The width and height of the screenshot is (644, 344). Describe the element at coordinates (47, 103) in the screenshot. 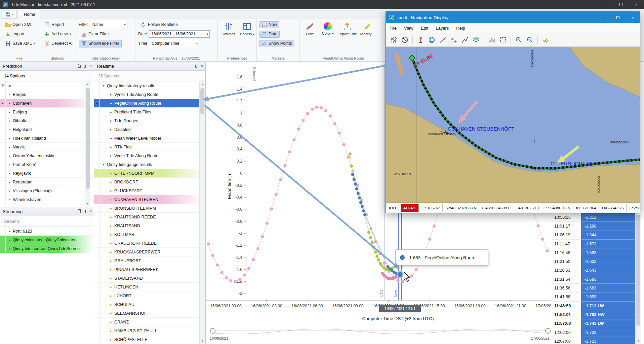

I see `station-row: ▸▸Cuxhaven` at that location.